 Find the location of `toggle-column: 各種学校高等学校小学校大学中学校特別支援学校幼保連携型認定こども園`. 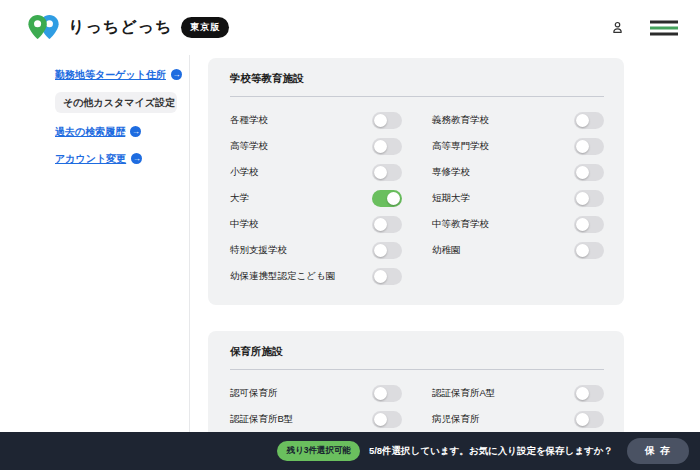

toggle-column: 各種学校高等学校小学校大学中学校特別支援学校幼保連携型認定こども園 is located at coordinates (316, 198).